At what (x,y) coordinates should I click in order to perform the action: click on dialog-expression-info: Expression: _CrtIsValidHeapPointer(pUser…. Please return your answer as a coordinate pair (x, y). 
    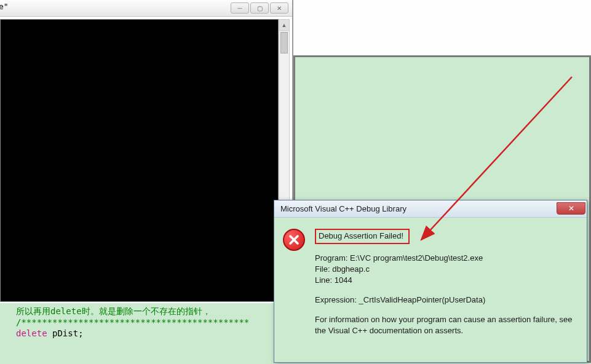
    Looking at the image, I should click on (446, 300).